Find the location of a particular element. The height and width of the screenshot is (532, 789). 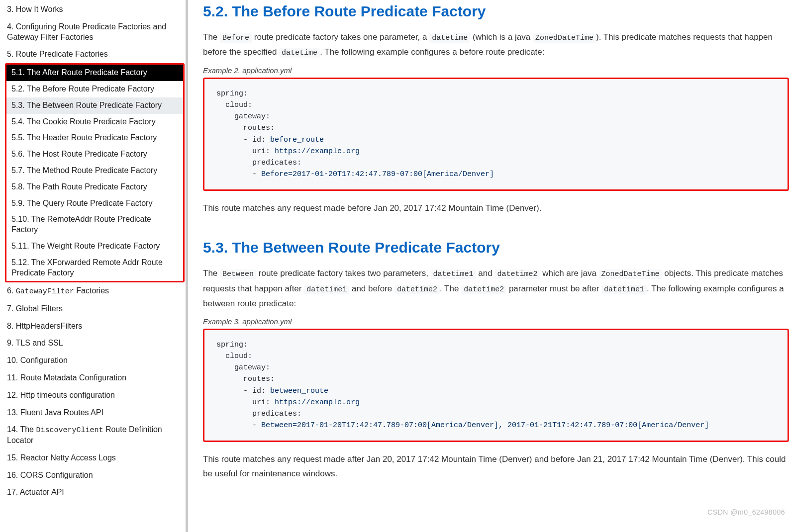

example-3-title: Example 3. application.yml is located at coordinates (496, 321).